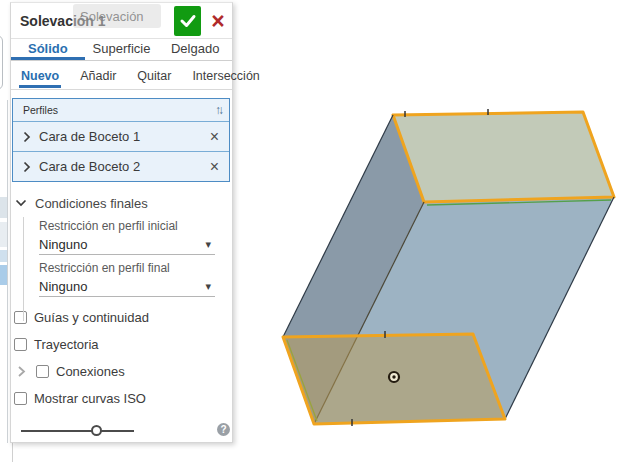 The height and width of the screenshot is (462, 635). What do you see at coordinates (40, 76) in the screenshot?
I see `subtab-nuevo: Nuevo` at bounding box center [40, 76].